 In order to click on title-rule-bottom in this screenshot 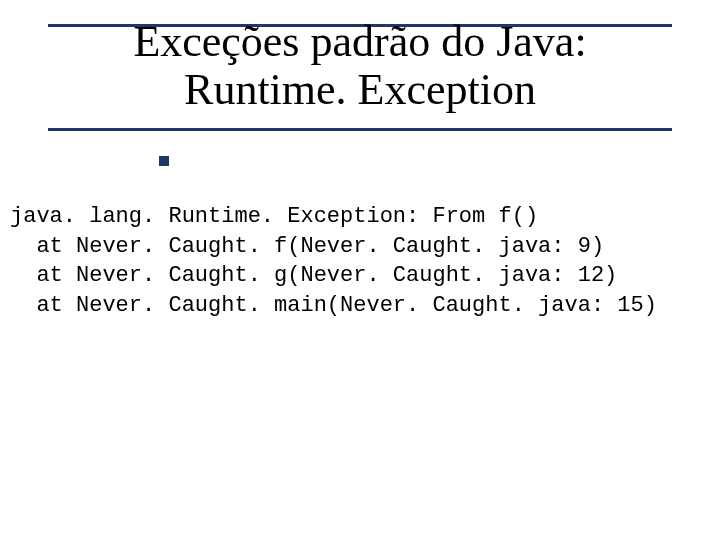, I will do `click(360, 130)`.